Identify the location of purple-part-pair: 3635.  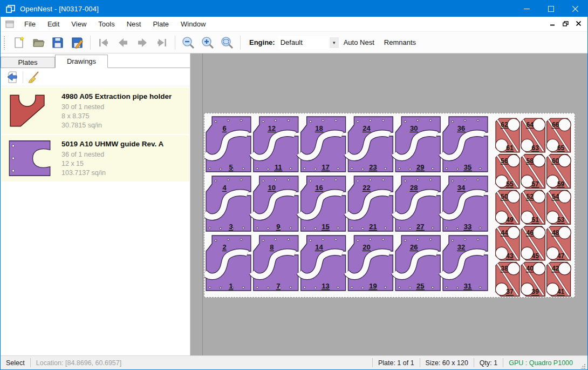
(464, 144).